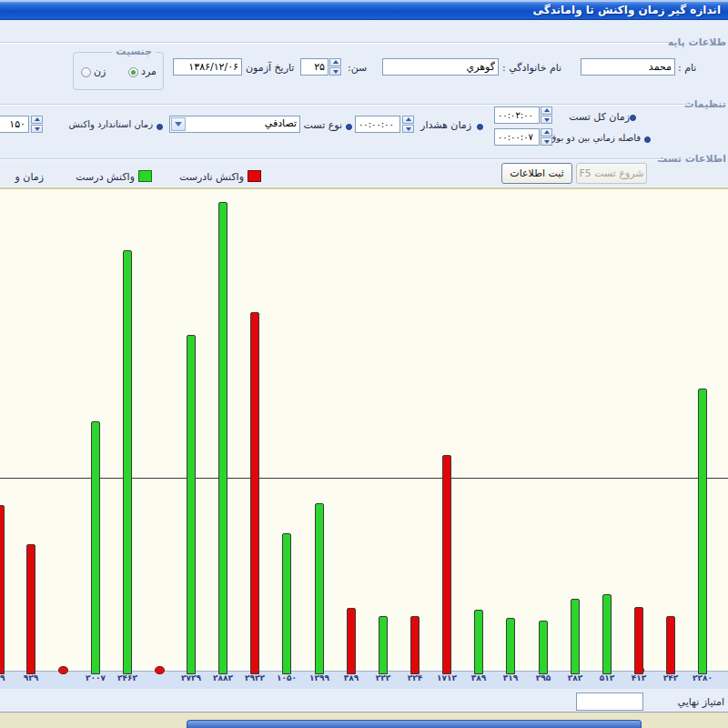 Image resolution: width=728 pixels, height=728 pixels. Describe the element at coordinates (592, 116) in the screenshot. I see `total-test-time-label: زمان کل تست` at that location.